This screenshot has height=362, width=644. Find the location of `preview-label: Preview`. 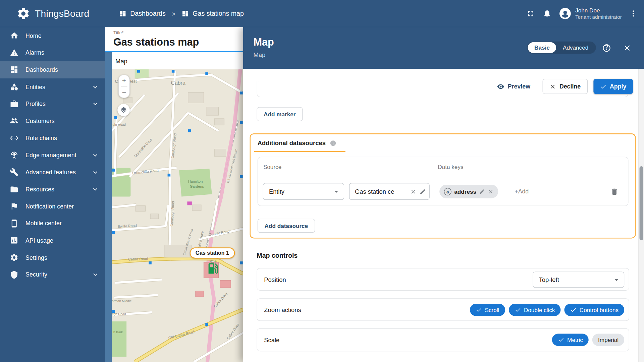

preview-label: Preview is located at coordinates (519, 86).